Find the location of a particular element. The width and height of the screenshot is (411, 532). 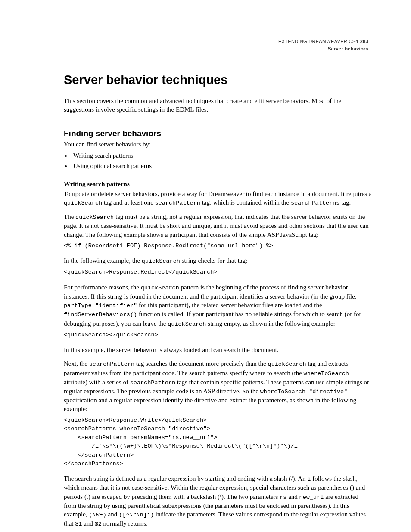

body-paragraph: In this example, the server behavior is … is located at coordinates (218, 350).